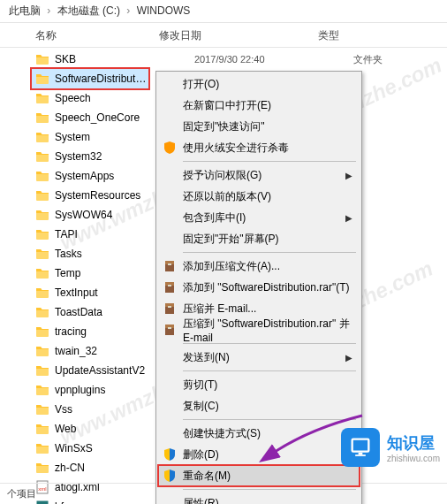 This screenshot has width=447, height=504. I want to click on item-type: 文件夹, so click(367, 60).